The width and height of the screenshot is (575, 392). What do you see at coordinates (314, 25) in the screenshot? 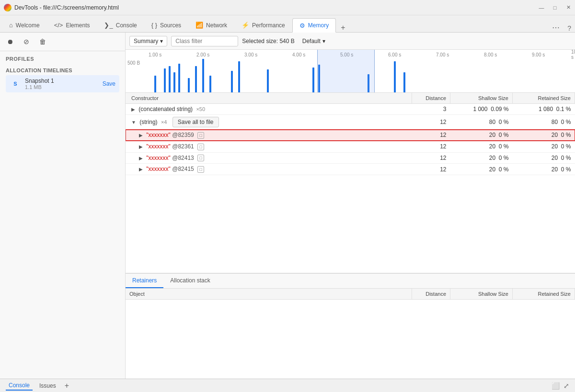
I see `tab-memory: ⚙ Memory` at bounding box center [314, 25].